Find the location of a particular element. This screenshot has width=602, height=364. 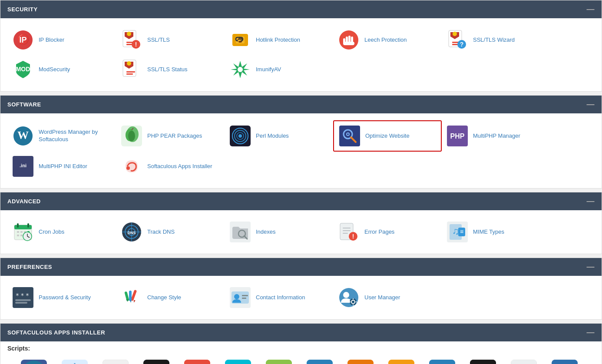

item-ip-blocker: 🚫 IP IP Blocker is located at coordinates (62, 40).